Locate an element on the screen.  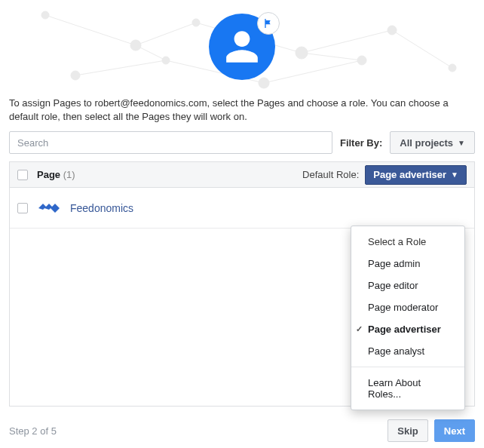
step-indicator: Step 2 of 5 is located at coordinates (33, 431).